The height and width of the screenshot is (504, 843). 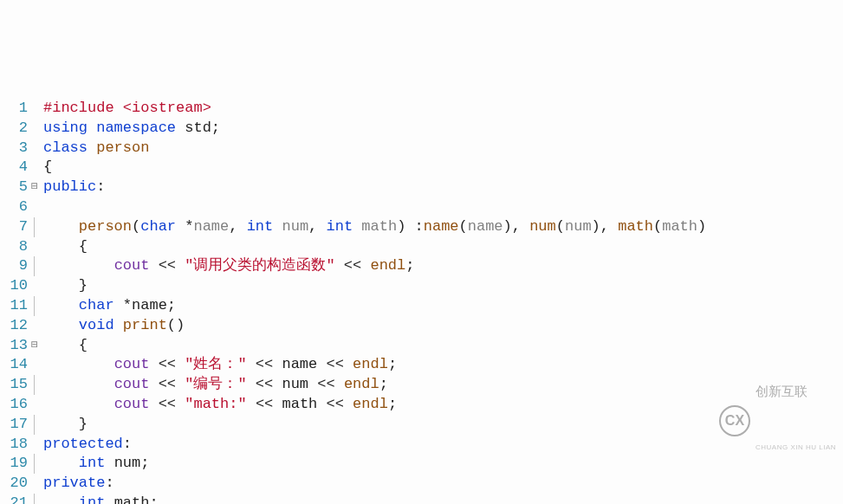 I want to click on line-number: 2, so click(x=24, y=128).